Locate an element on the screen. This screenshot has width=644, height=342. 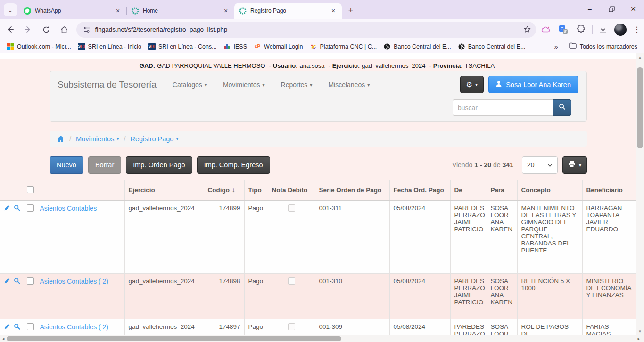
scroll-left-icon: ◄ is located at coordinates (3, 339).